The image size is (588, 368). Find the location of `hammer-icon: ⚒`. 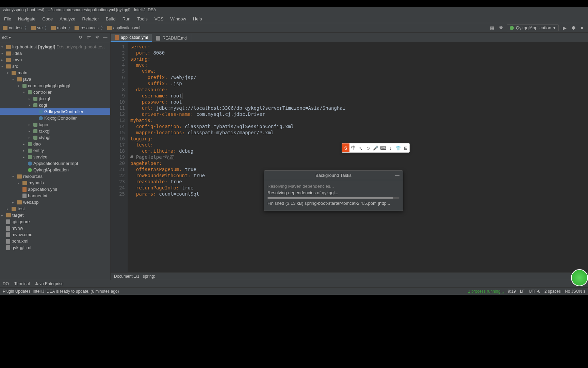

hammer-icon: ⚒ is located at coordinates (501, 28).